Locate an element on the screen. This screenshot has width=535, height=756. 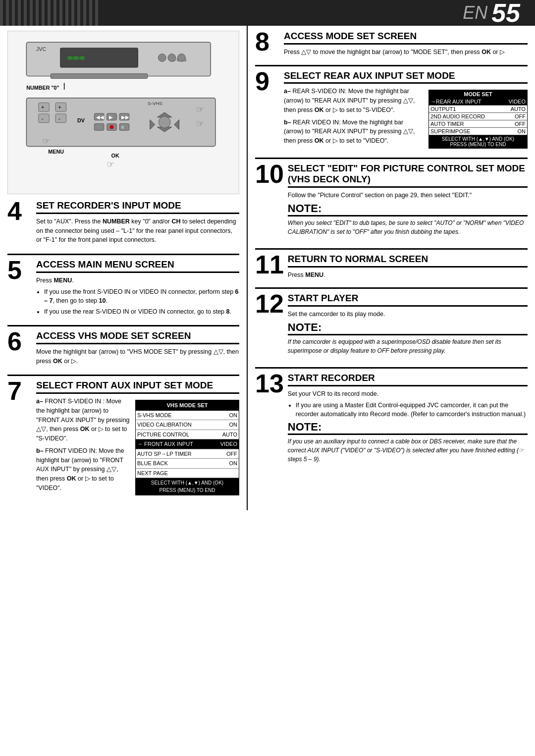
step10-note: Note: When you select "EDIT" to dub tape… is located at coordinates (408, 219).